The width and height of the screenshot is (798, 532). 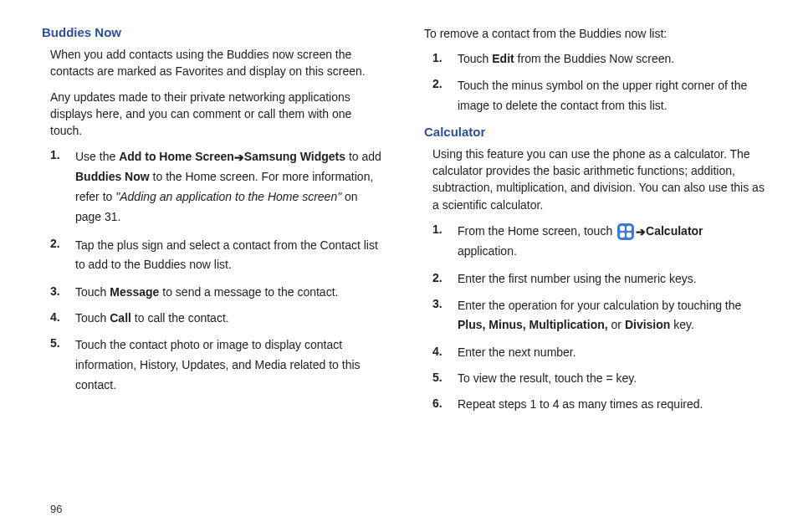 What do you see at coordinates (611, 59) in the screenshot?
I see `step-text: Touch Edit from the Buddies Now screen.` at bounding box center [611, 59].